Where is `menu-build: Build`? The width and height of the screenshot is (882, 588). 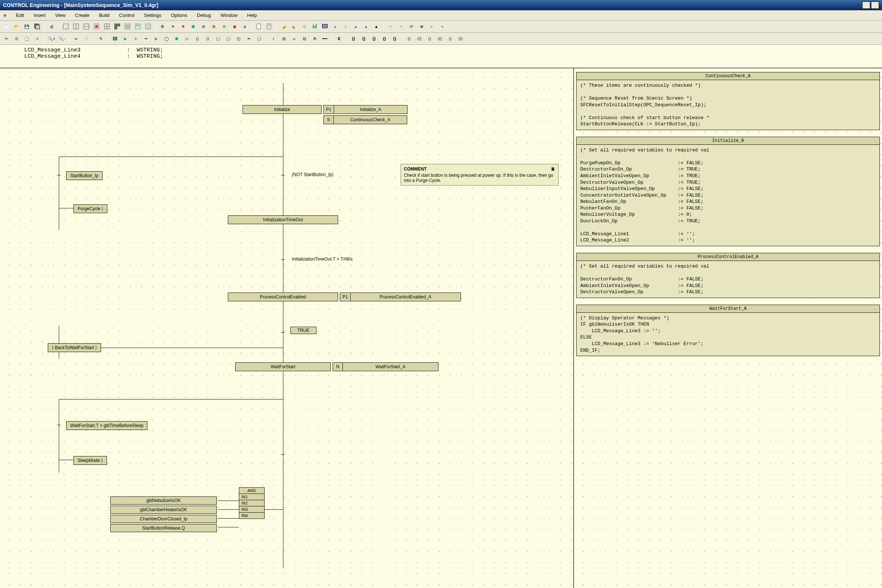
menu-build: Build is located at coordinates (104, 15).